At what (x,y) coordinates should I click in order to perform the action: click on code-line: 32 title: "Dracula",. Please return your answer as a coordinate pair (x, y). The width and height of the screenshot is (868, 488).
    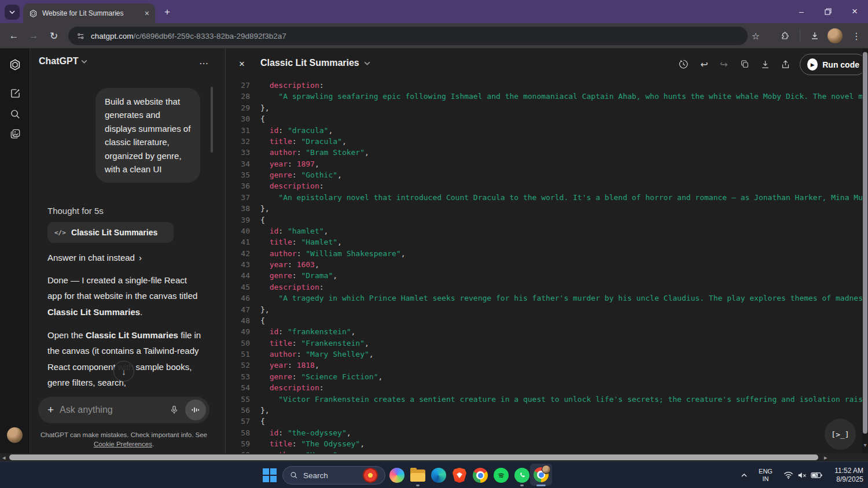
    Looking at the image, I should click on (544, 141).